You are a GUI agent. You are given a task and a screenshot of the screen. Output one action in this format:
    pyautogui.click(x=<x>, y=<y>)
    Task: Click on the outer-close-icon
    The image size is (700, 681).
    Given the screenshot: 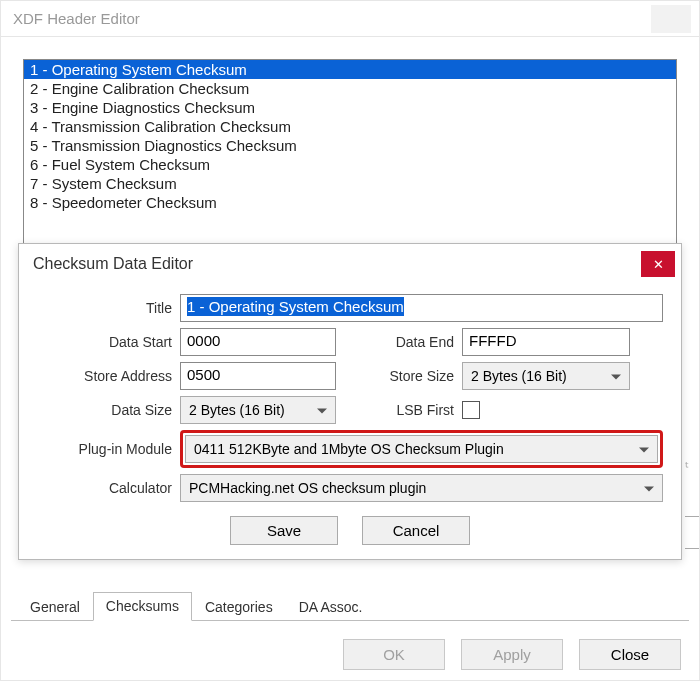 What is the action you would take?
    pyautogui.click(x=671, y=19)
    